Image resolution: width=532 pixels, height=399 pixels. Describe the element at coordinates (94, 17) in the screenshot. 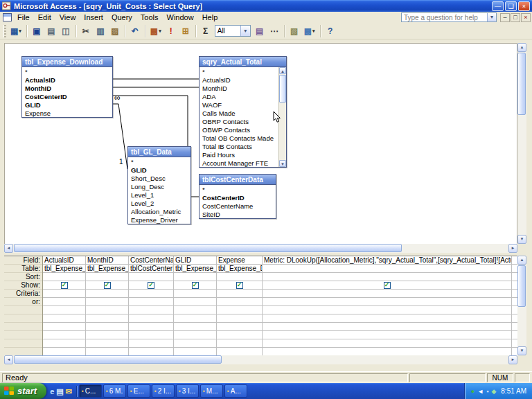

I see `menu-item-insert: Insert` at that location.